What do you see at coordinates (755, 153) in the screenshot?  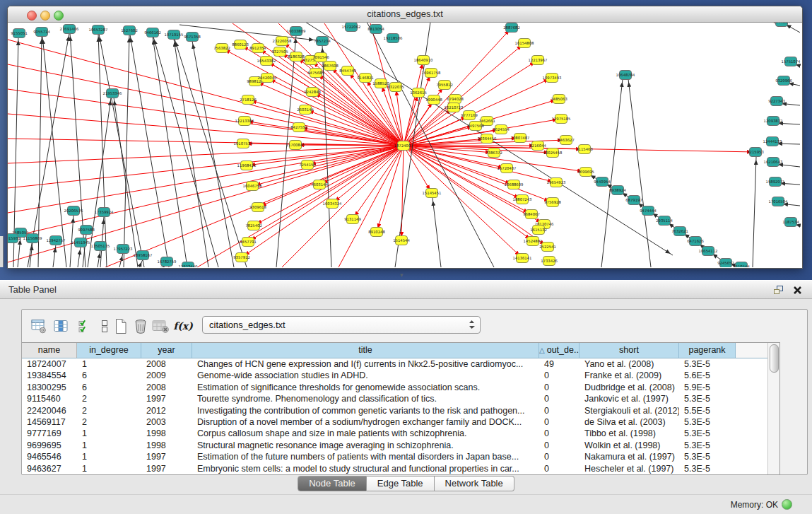 I see `graph-node: 8215953` at bounding box center [755, 153].